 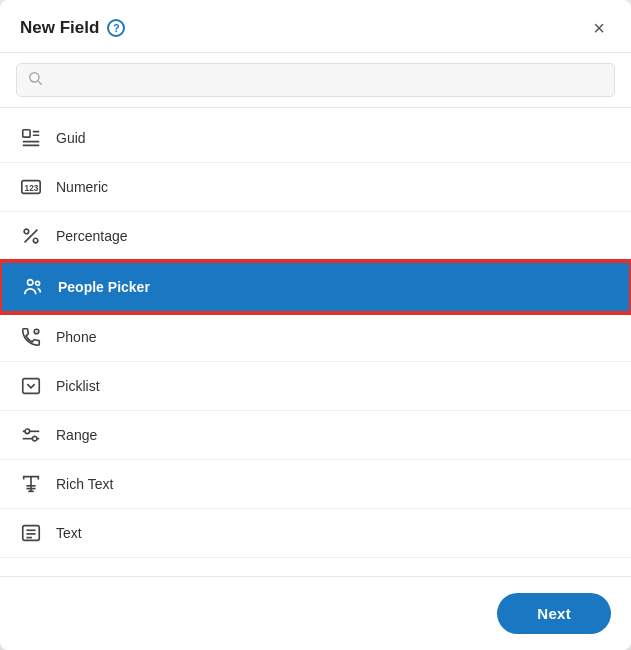 What do you see at coordinates (31, 337) in the screenshot?
I see `phone-icon` at bounding box center [31, 337].